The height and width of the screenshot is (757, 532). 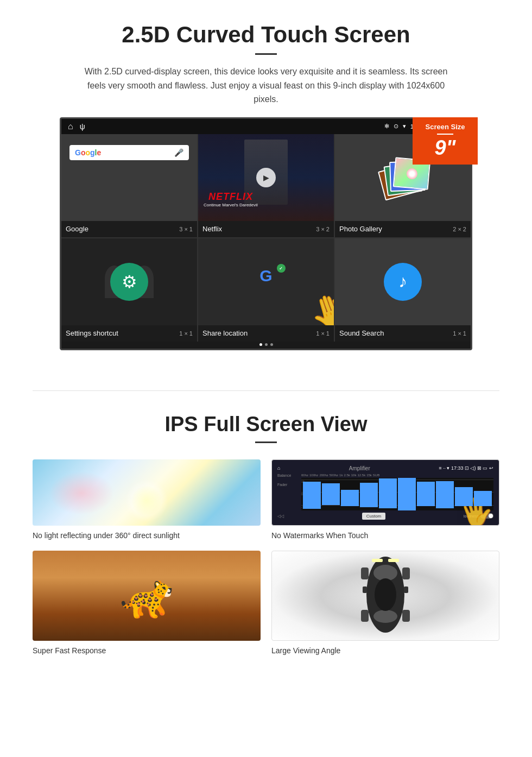 What do you see at coordinates (360, 229) in the screenshot?
I see `photo-gallery-app-name: Photo Gallery` at bounding box center [360, 229].